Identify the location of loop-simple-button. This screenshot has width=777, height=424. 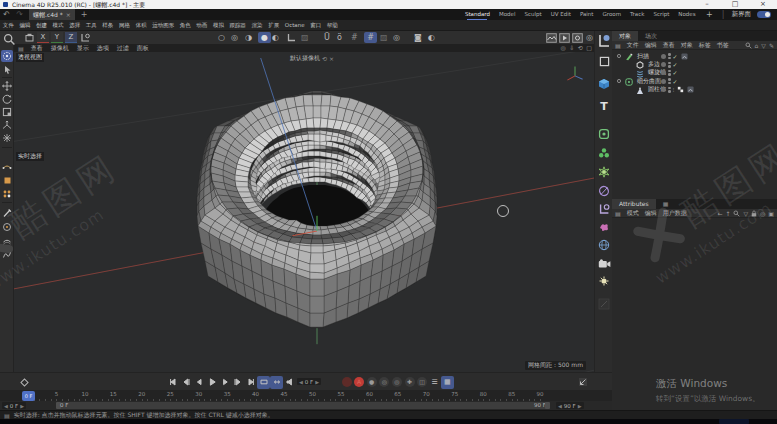
(264, 382).